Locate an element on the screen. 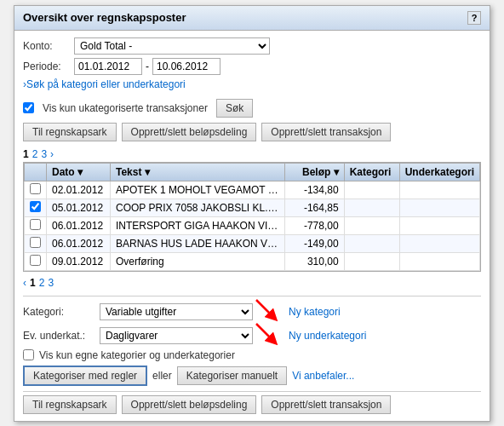  row1-check is located at coordinates (36, 189).